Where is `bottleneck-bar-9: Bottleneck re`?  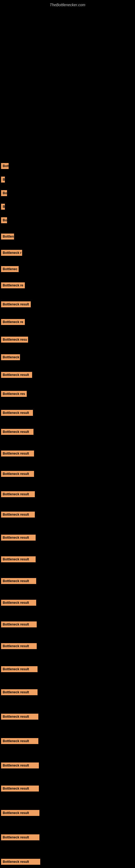 bottleneck-bar-9: Bottleneck re is located at coordinates (13, 285).